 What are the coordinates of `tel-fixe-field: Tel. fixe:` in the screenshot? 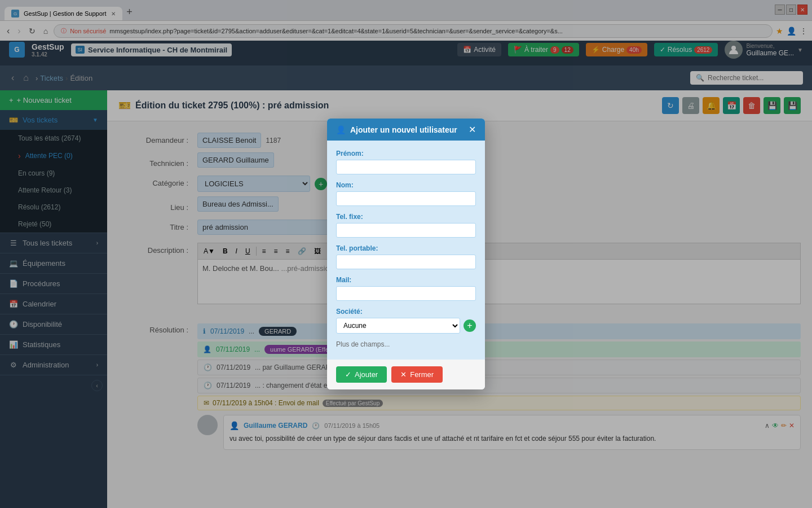 It's located at (406, 225).